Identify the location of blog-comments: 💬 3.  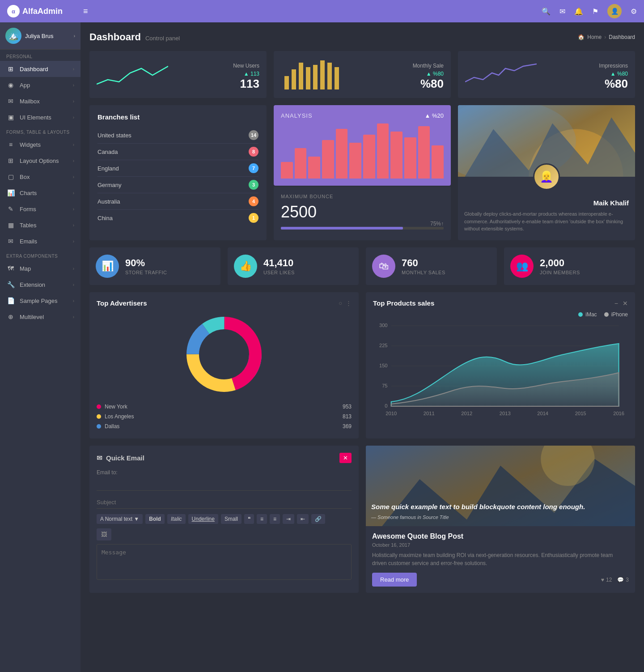
(623, 580).